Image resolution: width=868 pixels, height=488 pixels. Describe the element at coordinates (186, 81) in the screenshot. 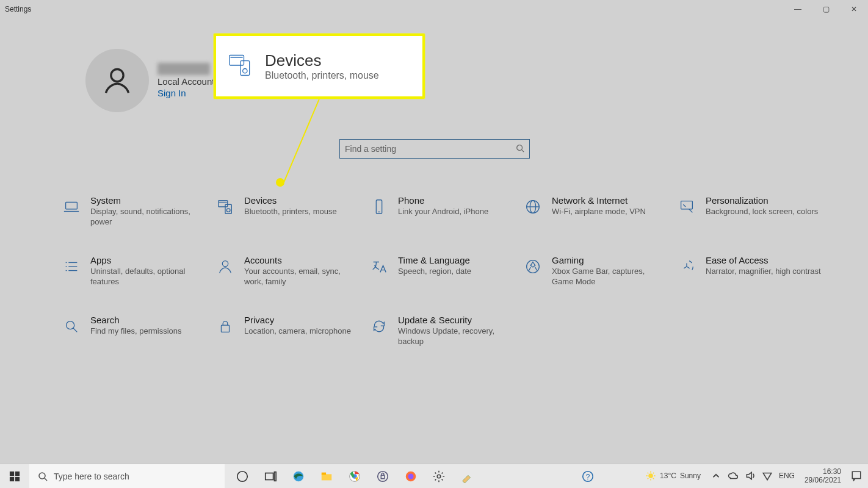

I see `user-info: Local Account Sign In` at that location.